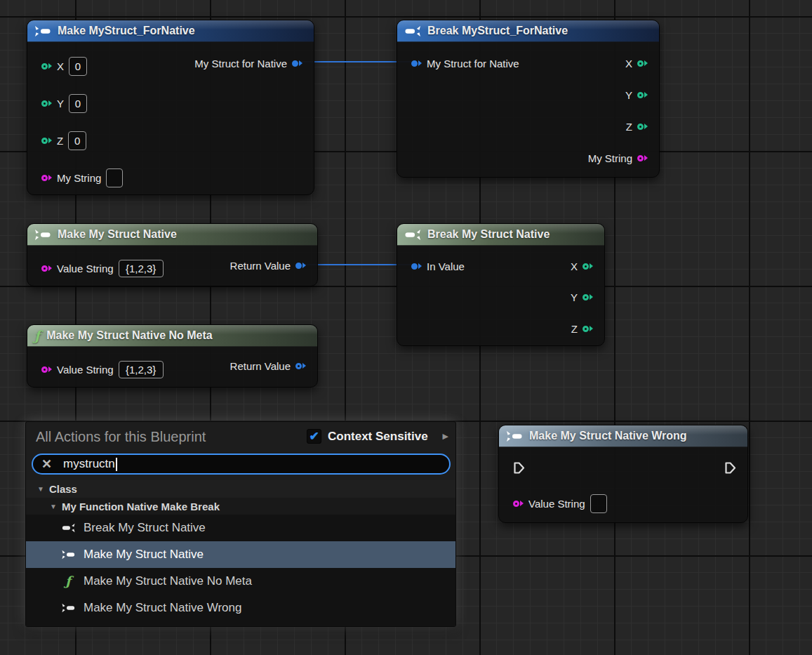  What do you see at coordinates (241, 489) in the screenshot?
I see `tree-category-class: ▼ Class` at bounding box center [241, 489].